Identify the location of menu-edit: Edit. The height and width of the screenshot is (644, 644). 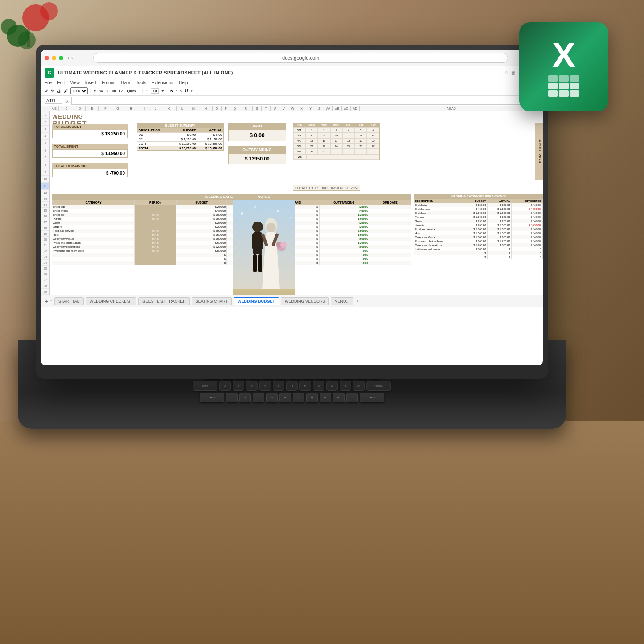
(61, 83).